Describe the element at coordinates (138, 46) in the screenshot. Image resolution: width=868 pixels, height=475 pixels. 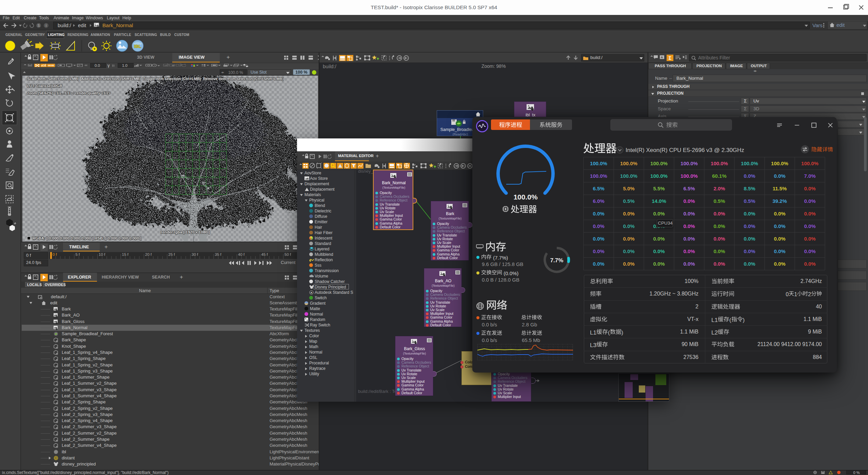
I see `svg-text: IBL` at that location.